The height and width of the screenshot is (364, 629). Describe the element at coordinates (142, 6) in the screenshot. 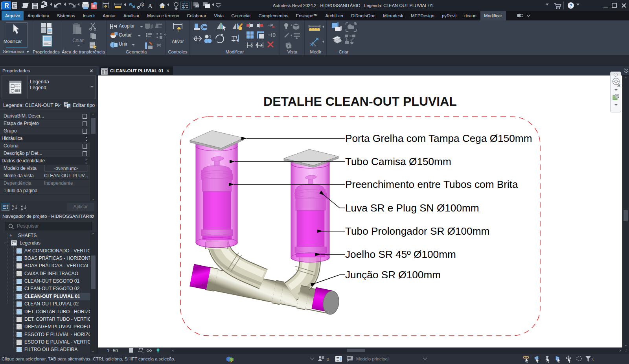

I see `svg-text: 1` at that location.